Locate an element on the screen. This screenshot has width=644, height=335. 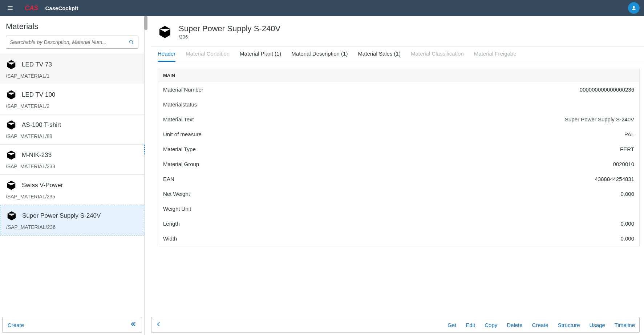
action-delete: Delete is located at coordinates (514, 325).